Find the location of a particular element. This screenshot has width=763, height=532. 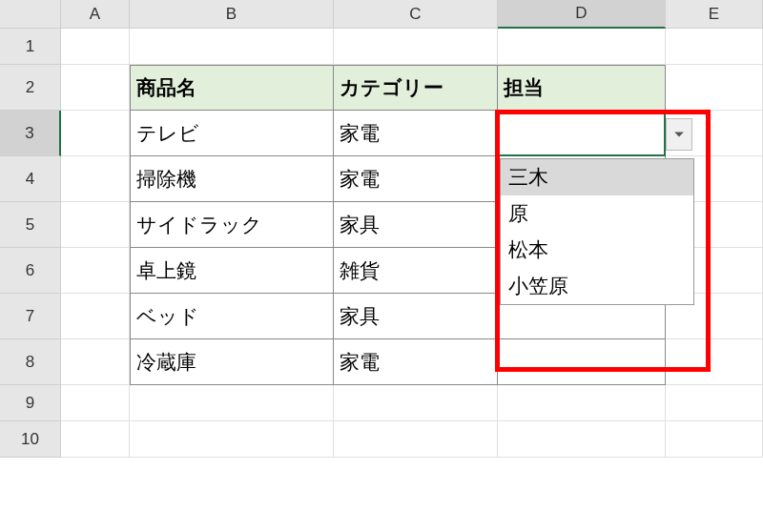

cell-C1 is located at coordinates (416, 47).